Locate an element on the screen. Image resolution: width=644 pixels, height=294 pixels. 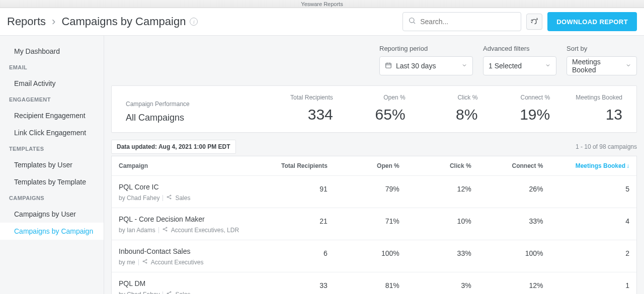
table-cell: 21 is located at coordinates (299, 224).